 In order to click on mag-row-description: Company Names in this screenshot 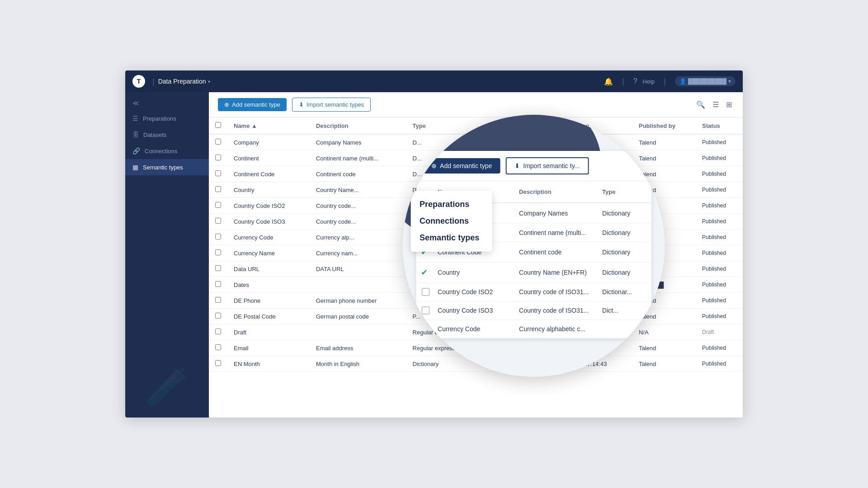, I will do `click(555, 213)`.